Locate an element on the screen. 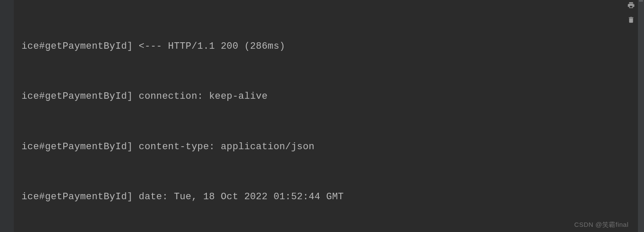 The height and width of the screenshot is (232, 644). printer-icon is located at coordinates (631, 5).